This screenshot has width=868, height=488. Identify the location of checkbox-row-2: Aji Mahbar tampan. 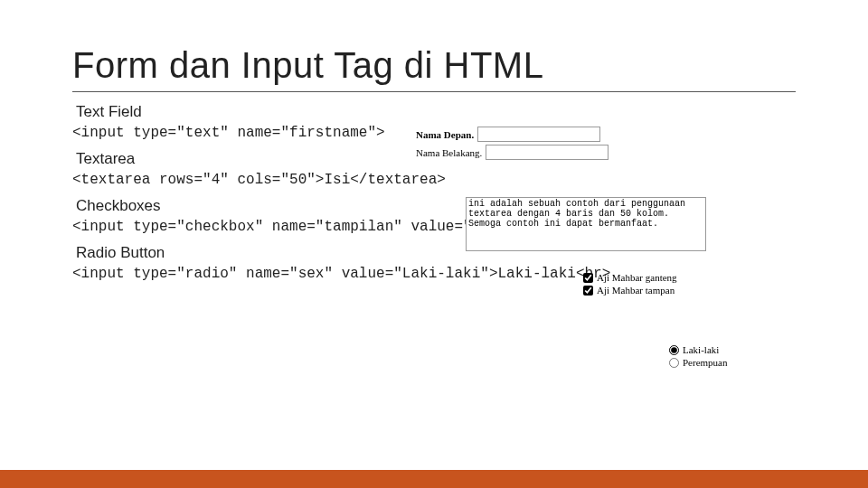
(630, 290).